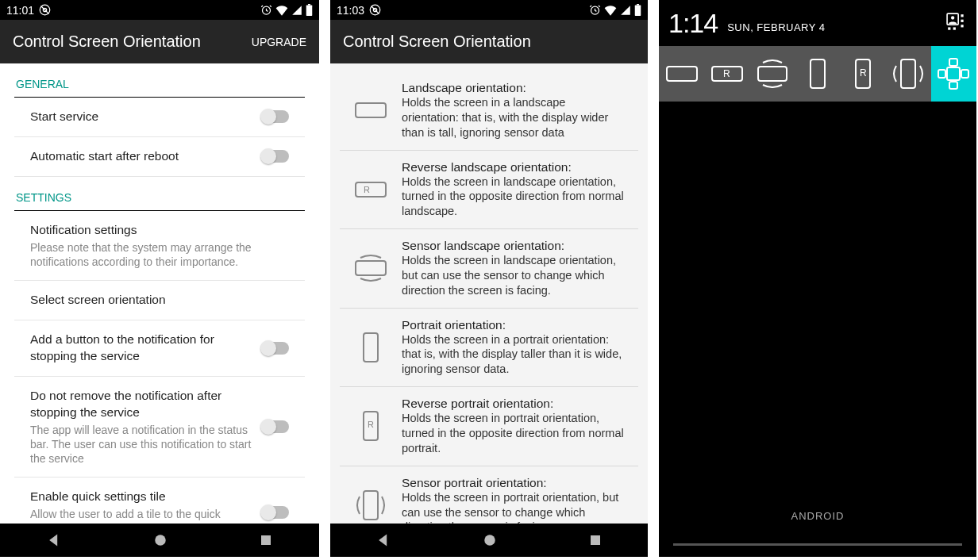 This screenshot has width=978, height=560. I want to click on section-general: GENERAL, so click(160, 80).